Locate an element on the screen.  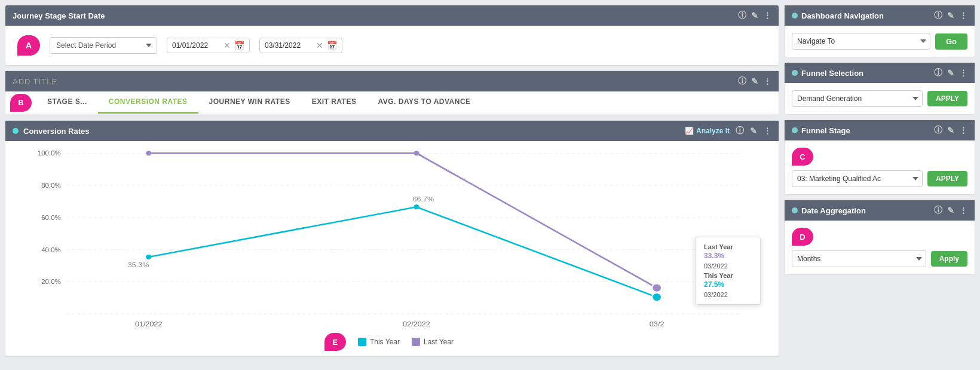
funnel-select: Demand Generation is located at coordinates (857, 99).